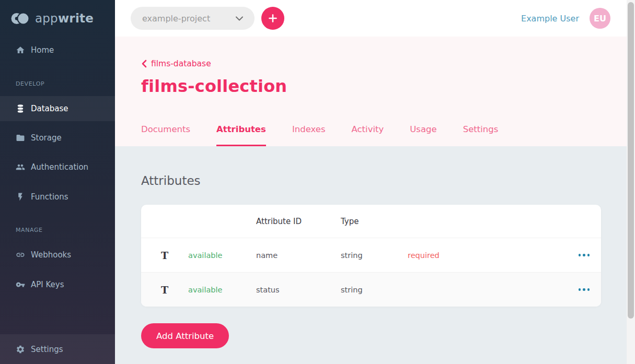  Describe the element at coordinates (20, 255) in the screenshot. I see `webhooks-icon` at that location.